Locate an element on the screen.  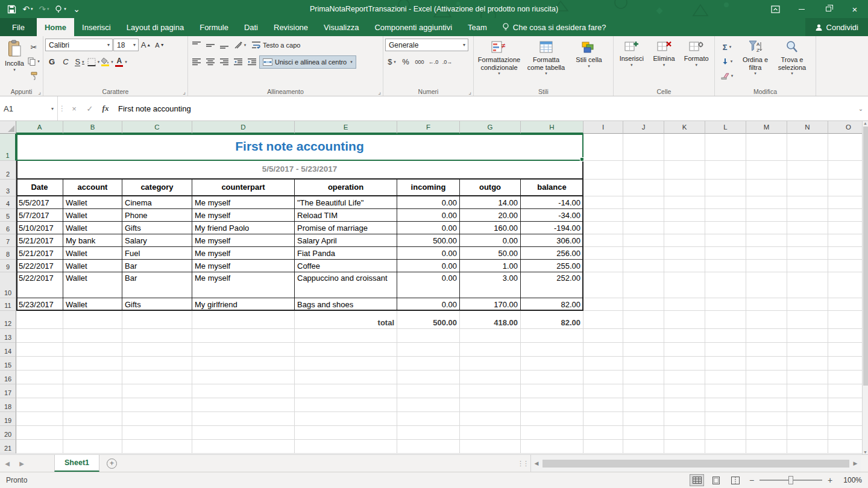
cell-M11 is located at coordinates (767, 305).